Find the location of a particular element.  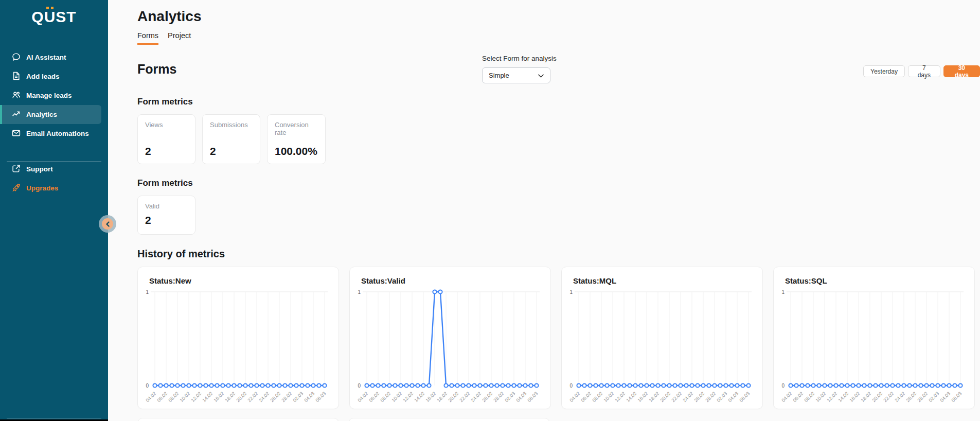

tab-forms: Forms is located at coordinates (148, 38).